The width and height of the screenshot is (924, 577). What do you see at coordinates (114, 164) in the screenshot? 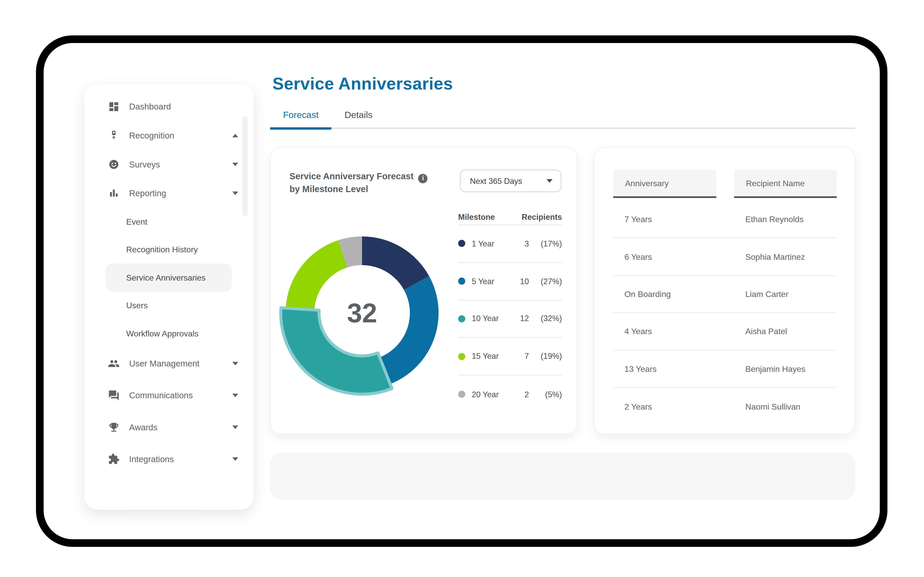
I see `smiley-icon` at bounding box center [114, 164].